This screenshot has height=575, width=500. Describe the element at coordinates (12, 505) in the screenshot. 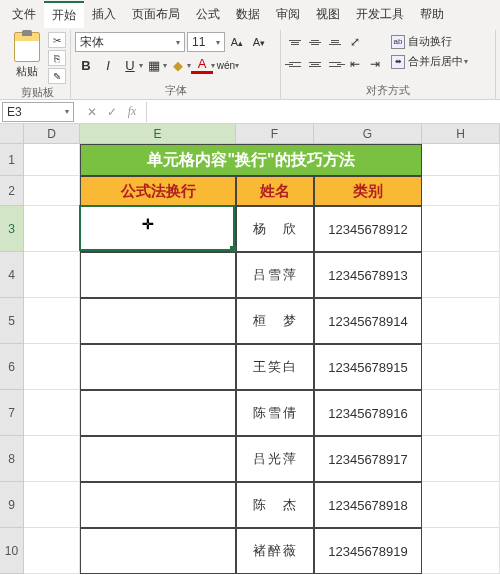

I see `row-header-9: 9` at that location.